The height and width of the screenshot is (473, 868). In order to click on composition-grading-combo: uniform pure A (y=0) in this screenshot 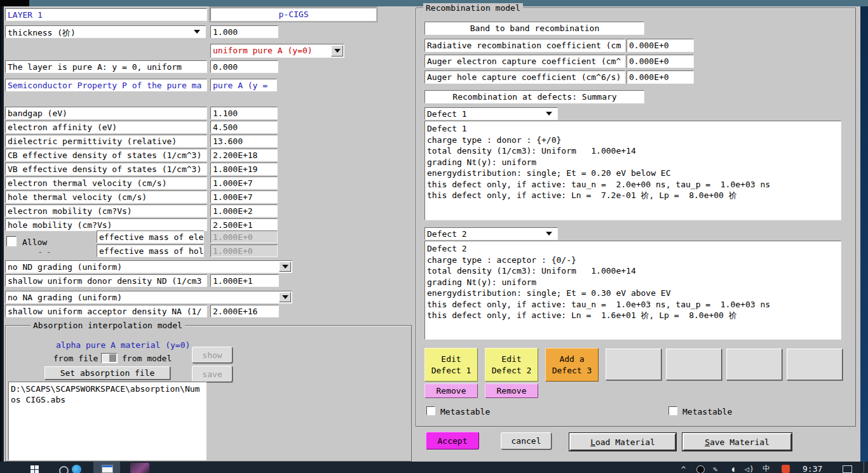, I will do `click(277, 51)`.